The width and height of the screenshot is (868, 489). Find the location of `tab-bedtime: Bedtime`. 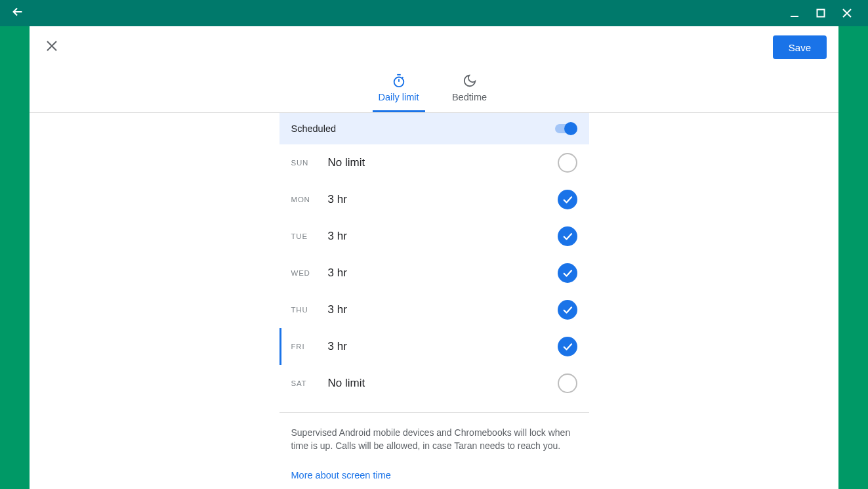

tab-bedtime: Bedtime is located at coordinates (470, 91).